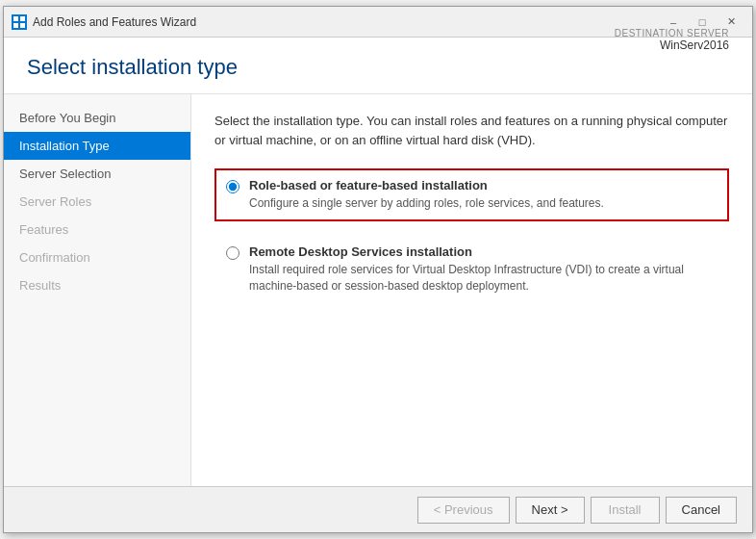 This screenshot has width=756, height=539. What do you see at coordinates (671, 40) in the screenshot?
I see `destination-server-info: DESTINATION SERVER WinServ2016` at bounding box center [671, 40].